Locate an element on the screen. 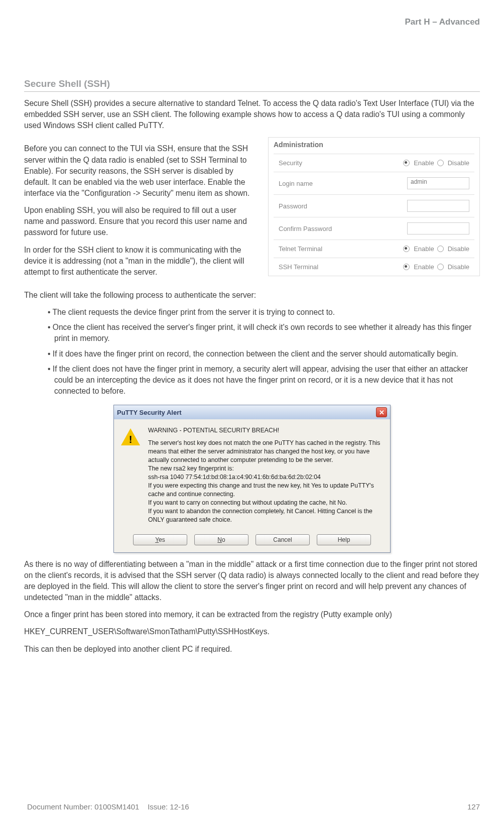 This screenshot has width=504, height=822. paragraph-2: Before you can connect to the TUI via SS… is located at coordinates (141, 171).